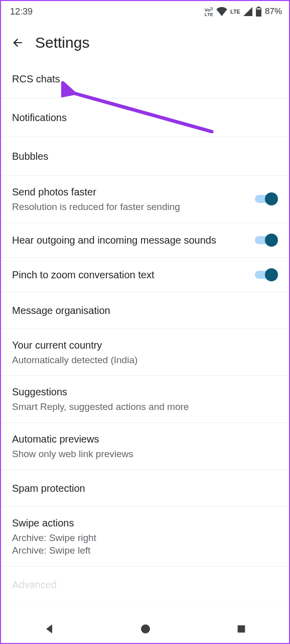  Describe the element at coordinates (145, 240) in the screenshot. I see `row-message-sounds: Hear outgoing and incoming message sound…` at that location.